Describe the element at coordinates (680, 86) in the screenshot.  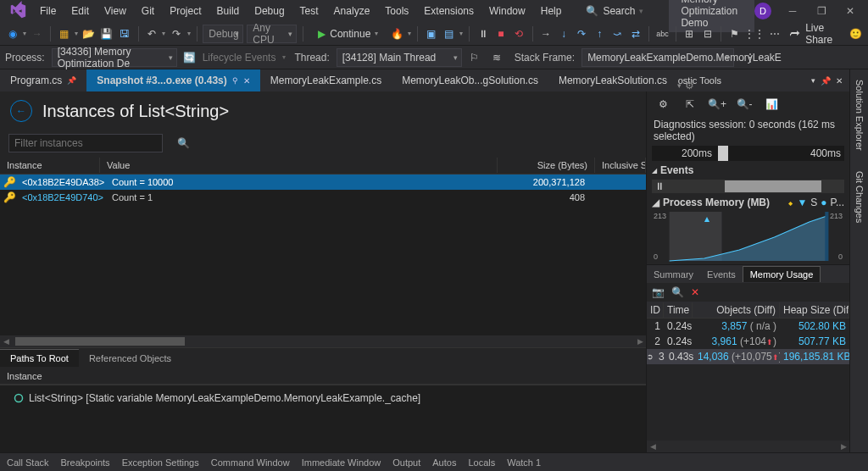
I see `tab-dropdown-icon: ▾` at that location.